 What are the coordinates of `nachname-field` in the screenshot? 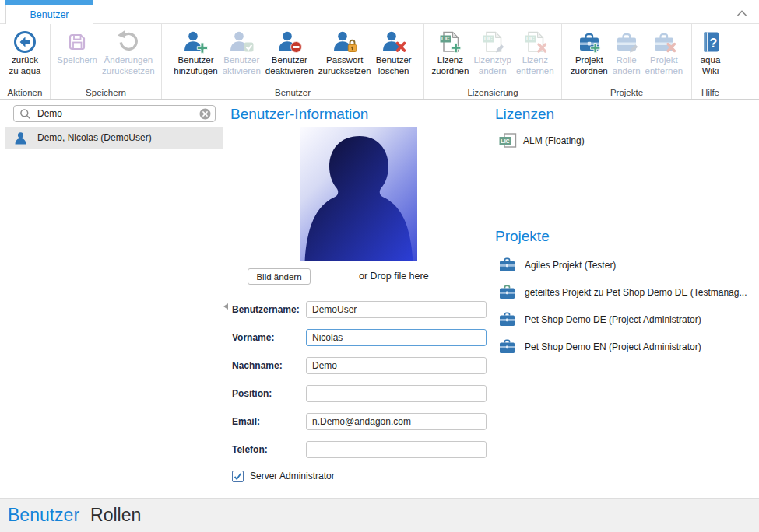 It's located at (396, 366).